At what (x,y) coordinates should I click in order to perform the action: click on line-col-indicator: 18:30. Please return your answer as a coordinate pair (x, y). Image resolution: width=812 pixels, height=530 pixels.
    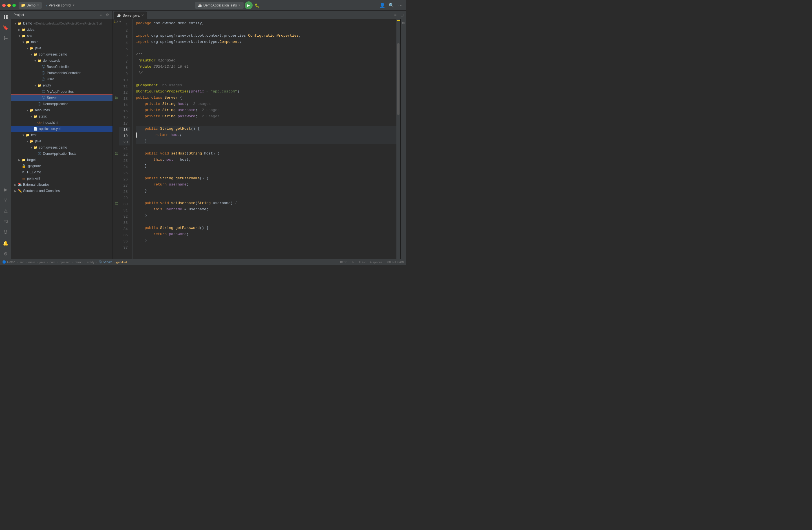
    Looking at the image, I should click on (343, 262).